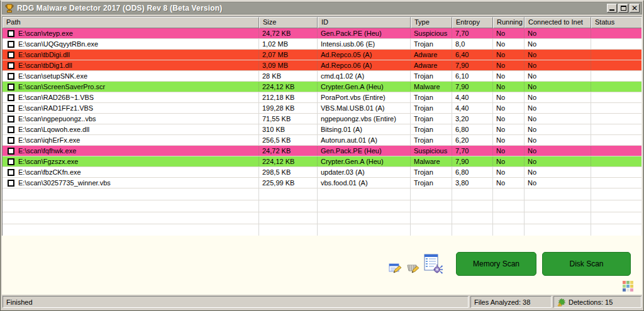 The height and width of the screenshot is (311, 644). I want to click on memory-scan-button: Memory Scan, so click(496, 264).